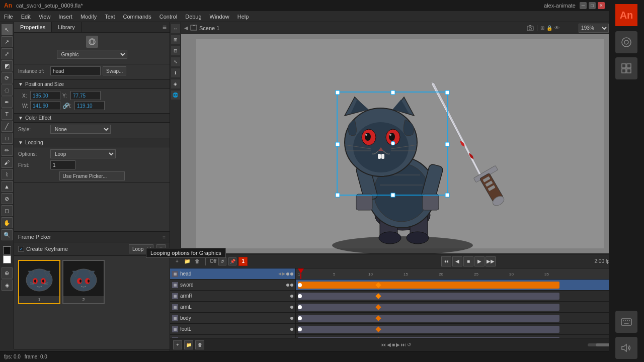  What do you see at coordinates (232, 285) in the screenshot?
I see `layer-sword: ▦ sword` at bounding box center [232, 285].